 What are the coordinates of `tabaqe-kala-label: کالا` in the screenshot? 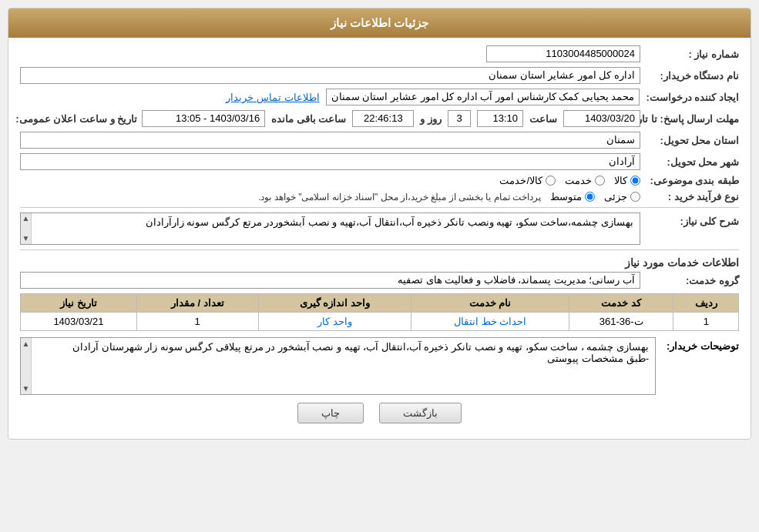 It's located at (621, 180).